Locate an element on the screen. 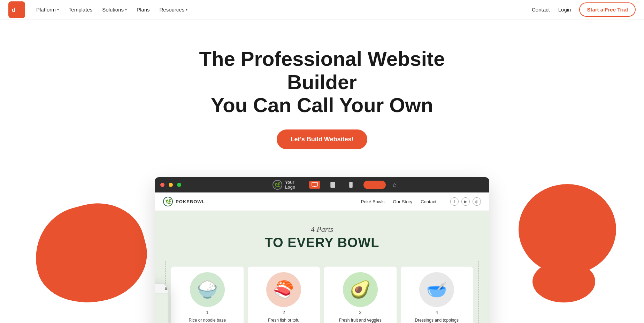  youtube-icon: ▶ is located at coordinates (466, 202).